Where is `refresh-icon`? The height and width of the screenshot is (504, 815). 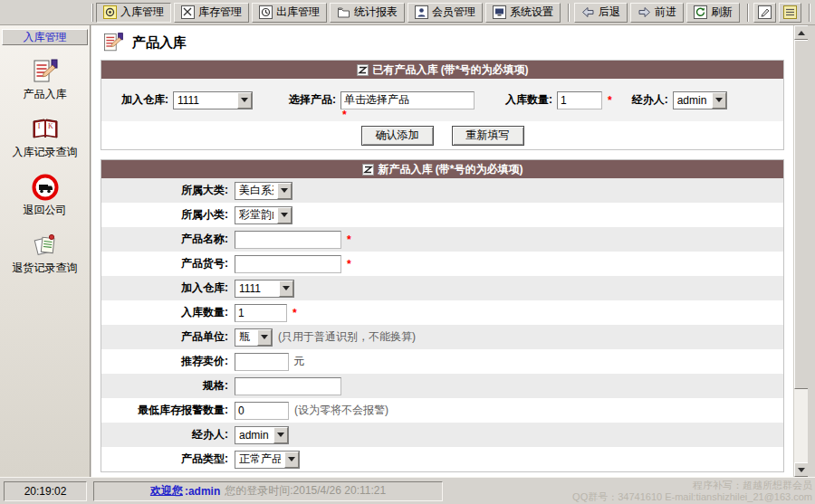 refresh-icon is located at coordinates (701, 13).